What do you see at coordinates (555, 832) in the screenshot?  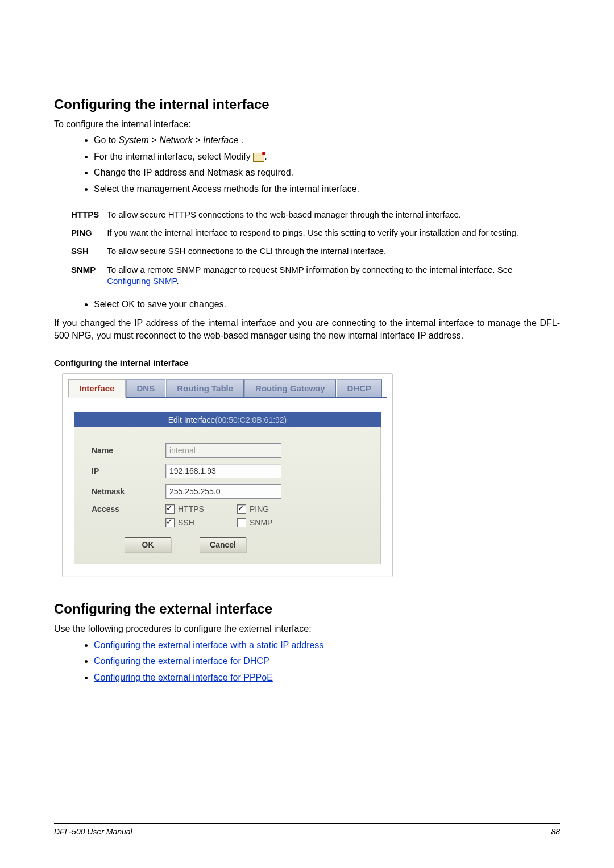 I see `page-number: 88` at bounding box center [555, 832].